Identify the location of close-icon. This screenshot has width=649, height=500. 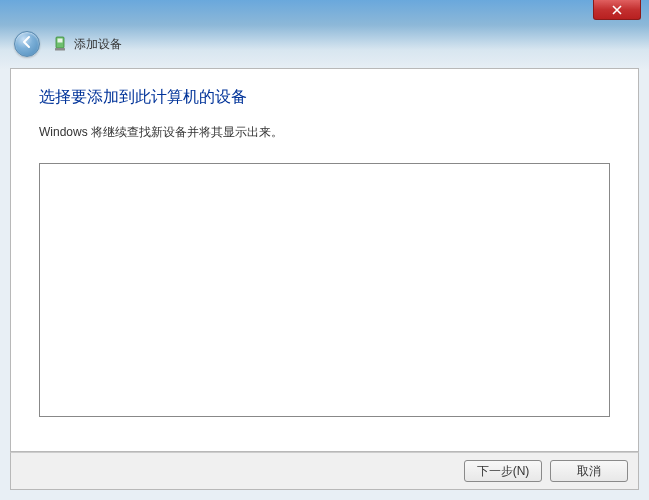
(617, 10).